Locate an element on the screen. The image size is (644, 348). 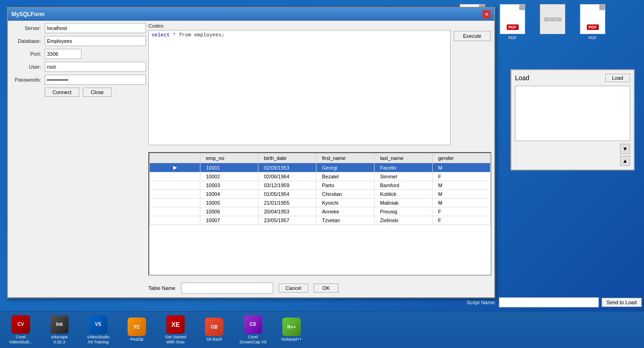
cell-emp_no: 10004 is located at coordinates (229, 195).